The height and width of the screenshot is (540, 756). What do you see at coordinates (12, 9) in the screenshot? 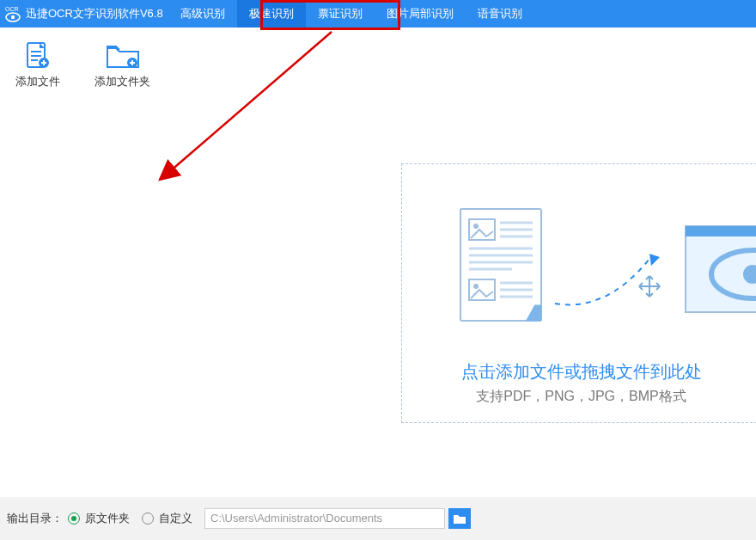
I see `svg-text: OCR` at bounding box center [12, 9].